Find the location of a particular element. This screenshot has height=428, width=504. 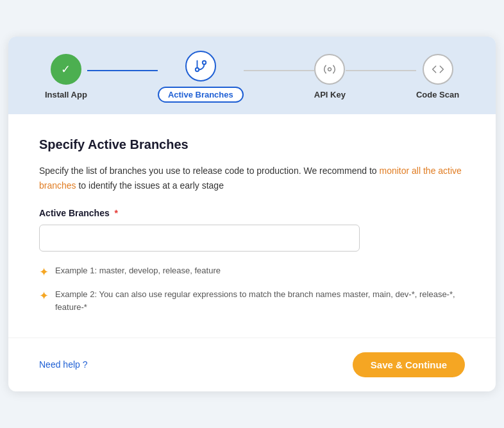

description: Specify the list of branches you use to … is located at coordinates (252, 178).